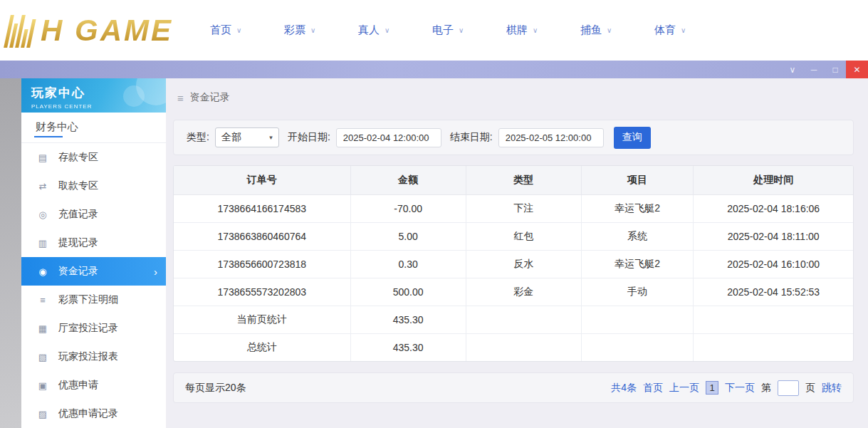 The height and width of the screenshot is (428, 868). I want to click on cell-type: 反水, so click(523, 263).